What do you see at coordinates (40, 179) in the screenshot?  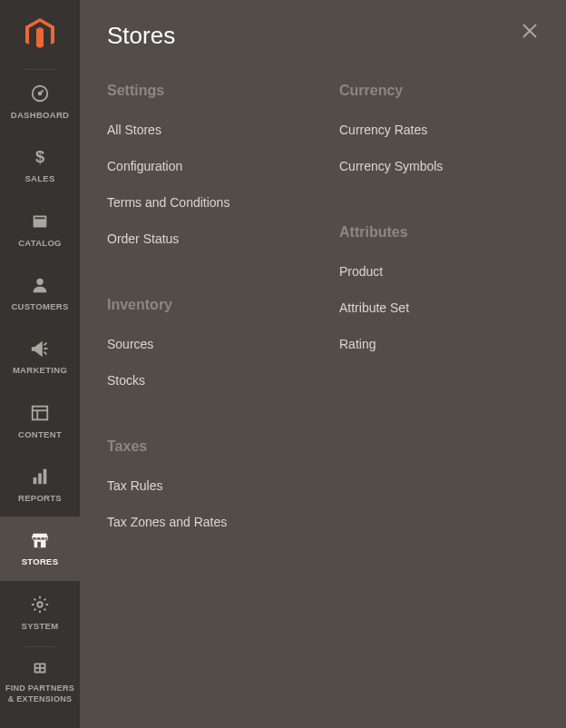 I see `nav-label: SALES` at bounding box center [40, 179].